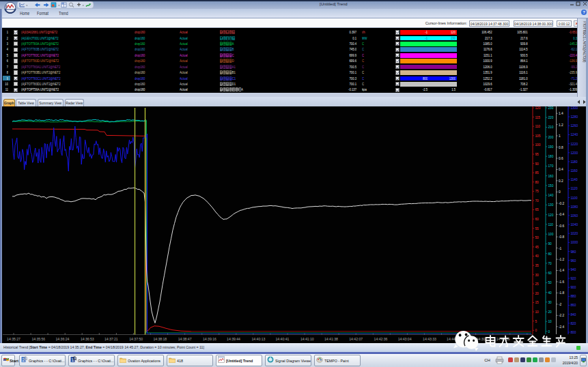  What do you see at coordinates (574, 188) in the screenshot?
I see `svg-text: 1120` at bounding box center [574, 188].